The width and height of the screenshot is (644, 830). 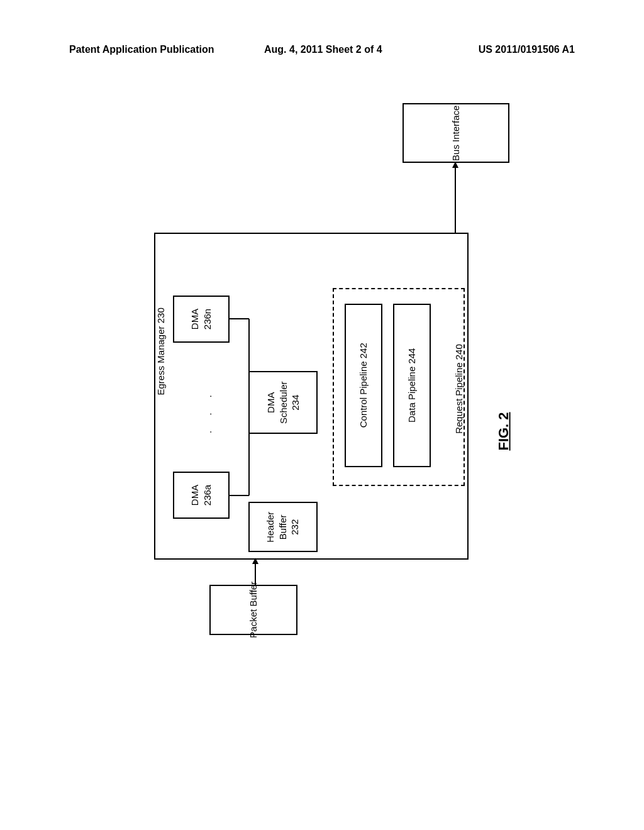 What do you see at coordinates (201, 495) in the screenshot?
I see `dma-236a-box: DMA 236a` at bounding box center [201, 495].